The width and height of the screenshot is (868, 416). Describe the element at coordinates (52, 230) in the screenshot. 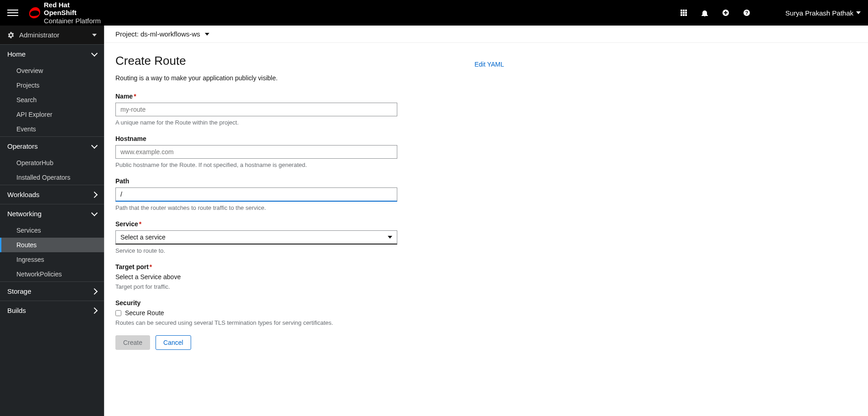

I see `sidebar-item-services: Services` at that location.